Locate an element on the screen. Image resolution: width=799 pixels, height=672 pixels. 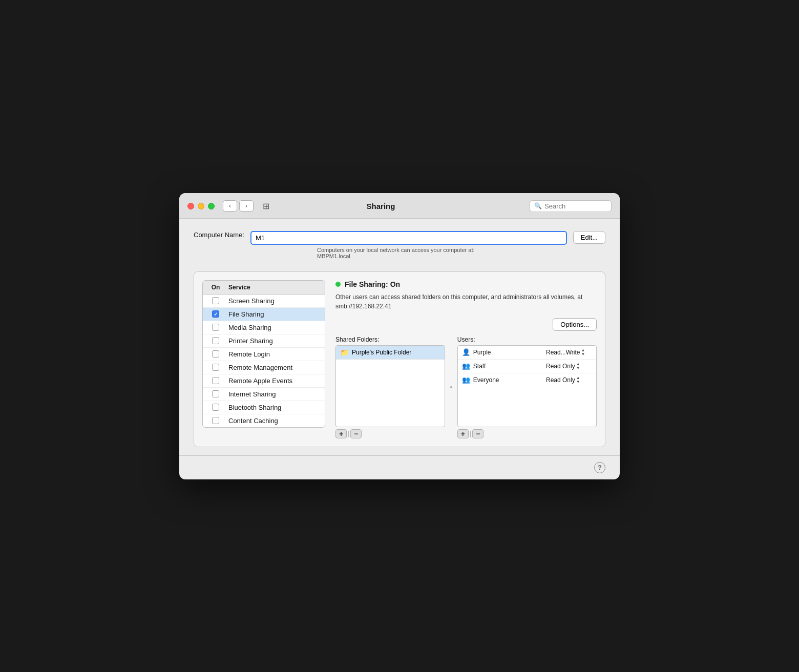
folder-list-controls: + | − is located at coordinates (390, 434).